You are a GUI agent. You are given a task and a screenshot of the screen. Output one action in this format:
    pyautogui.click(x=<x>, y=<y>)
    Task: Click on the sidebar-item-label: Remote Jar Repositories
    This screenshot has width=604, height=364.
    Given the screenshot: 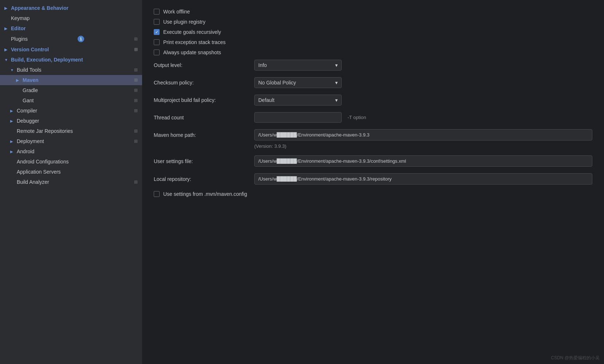 What is the action you would take?
    pyautogui.click(x=45, y=131)
    